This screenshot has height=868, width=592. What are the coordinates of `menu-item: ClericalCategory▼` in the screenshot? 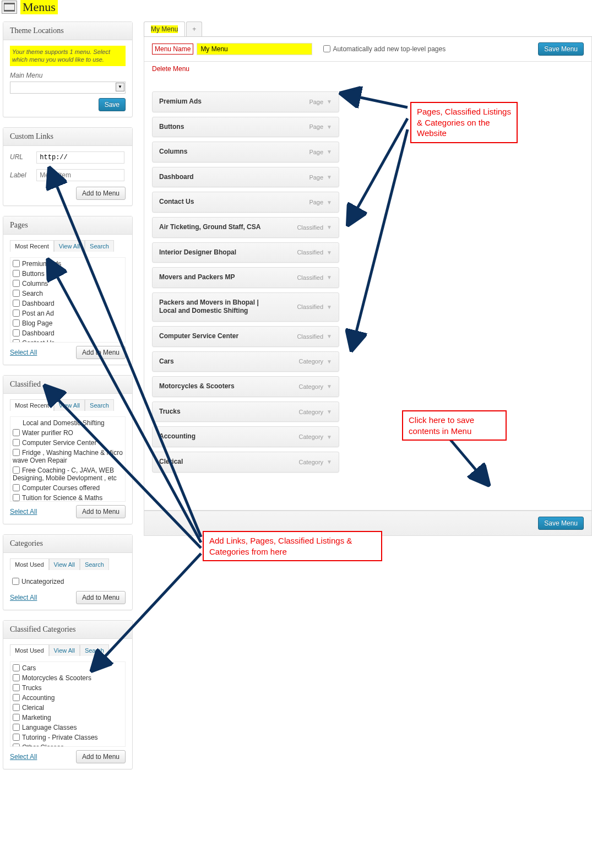 It's located at (246, 462).